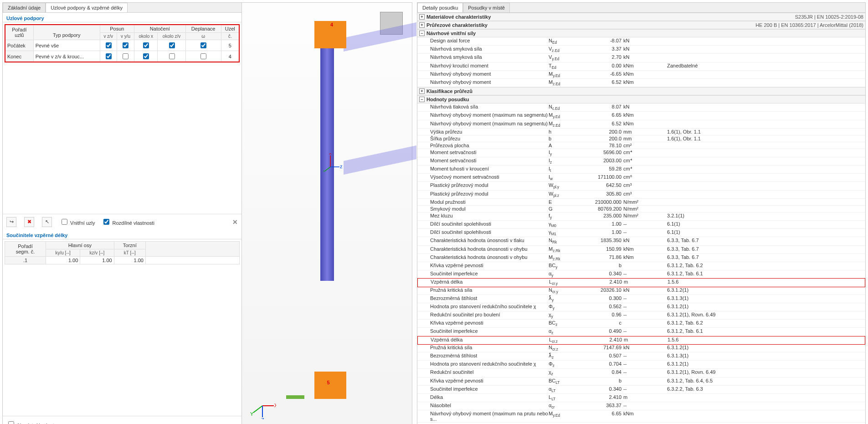 The image size is (868, 424). What do you see at coordinates (642, 406) in the screenshot?
I see `result-row: Násobitel αcr 363.37 --` at bounding box center [642, 406].